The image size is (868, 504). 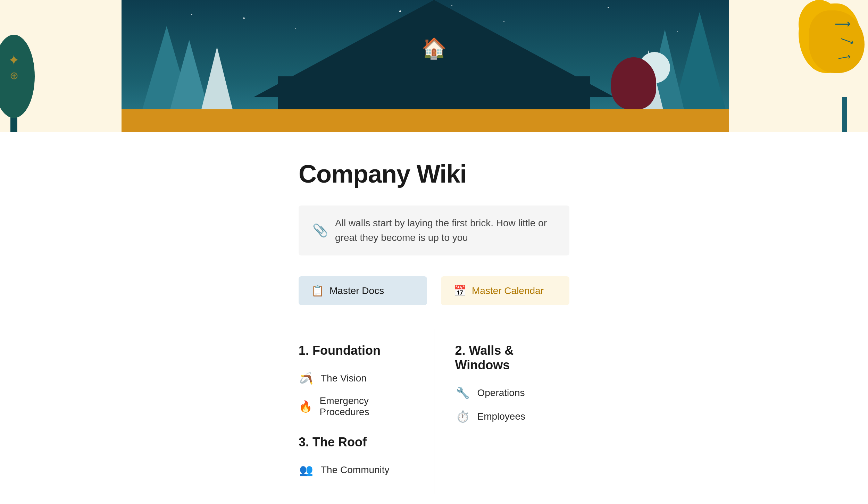 I want to click on tree-branch-3: ⟶, so click(x=844, y=58).